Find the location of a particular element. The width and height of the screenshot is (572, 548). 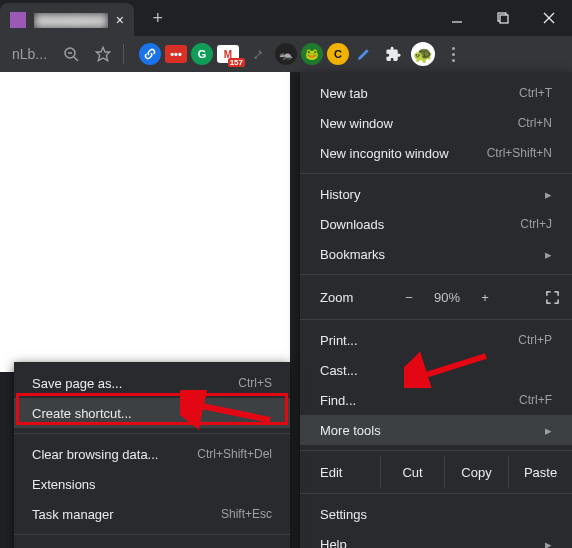

extension-c-icon: C is located at coordinates (338, 54).